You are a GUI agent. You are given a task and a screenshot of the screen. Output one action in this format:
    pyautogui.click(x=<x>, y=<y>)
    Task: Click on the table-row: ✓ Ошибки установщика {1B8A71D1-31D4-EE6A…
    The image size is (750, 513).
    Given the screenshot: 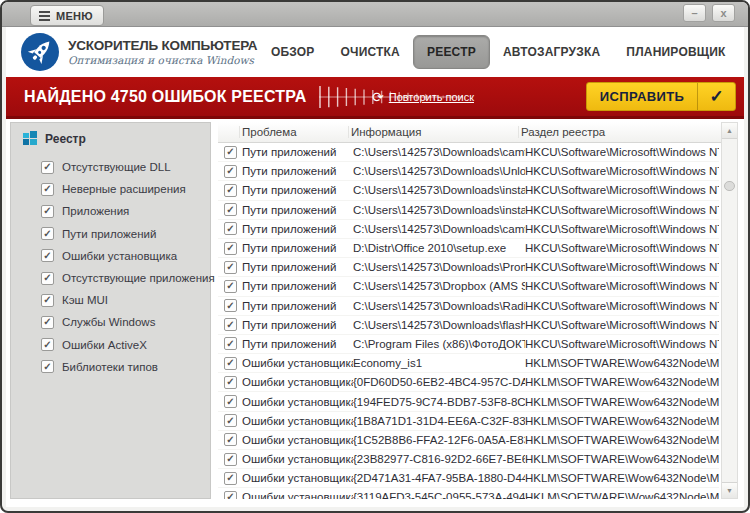 What is the action you would take?
    pyautogui.click(x=468, y=422)
    